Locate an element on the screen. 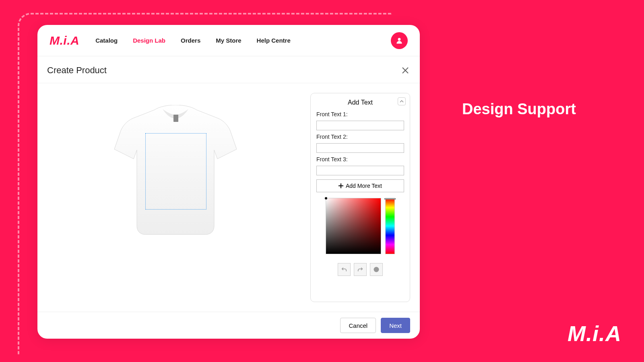 This screenshot has width=644, height=362. tool-row is located at coordinates (360, 269).